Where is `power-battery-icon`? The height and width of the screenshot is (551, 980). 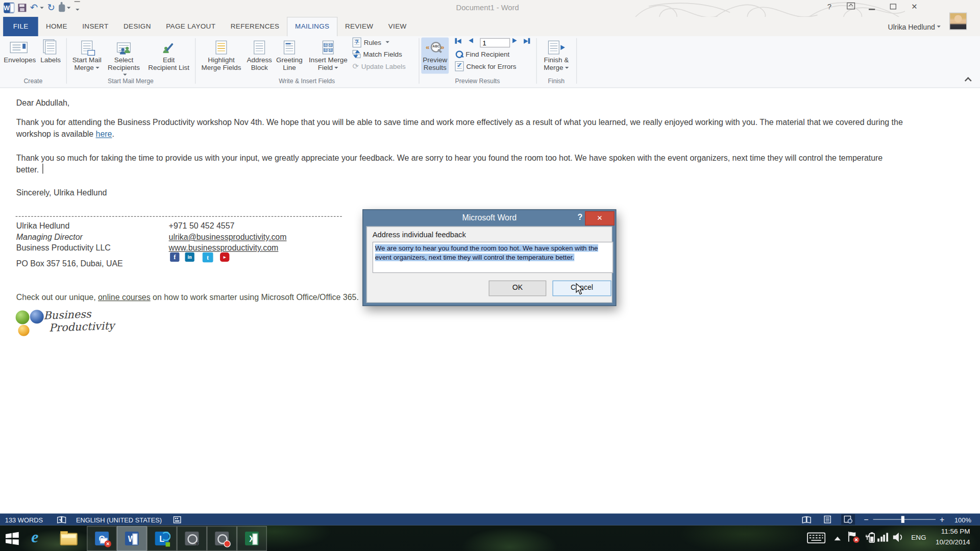
power-battery-icon is located at coordinates (870, 539).